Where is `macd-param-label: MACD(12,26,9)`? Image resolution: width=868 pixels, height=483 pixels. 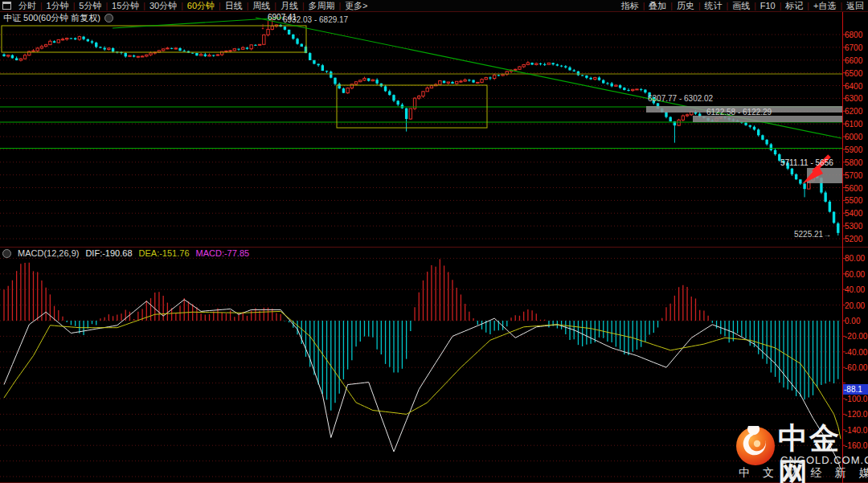 macd-param-label: MACD(12,26,9) is located at coordinates (48, 253).